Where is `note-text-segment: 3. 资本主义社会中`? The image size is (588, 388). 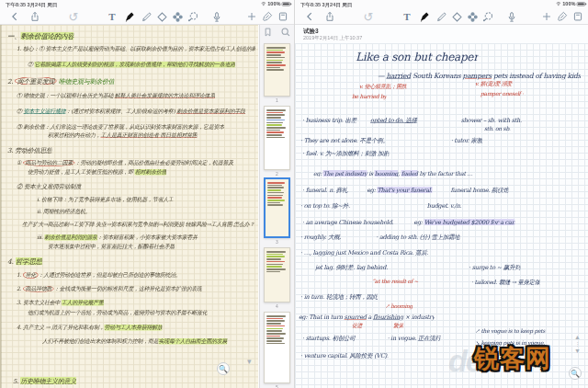
note-text-segment: 3. 资本主义社会中 is located at coordinates (39, 303).